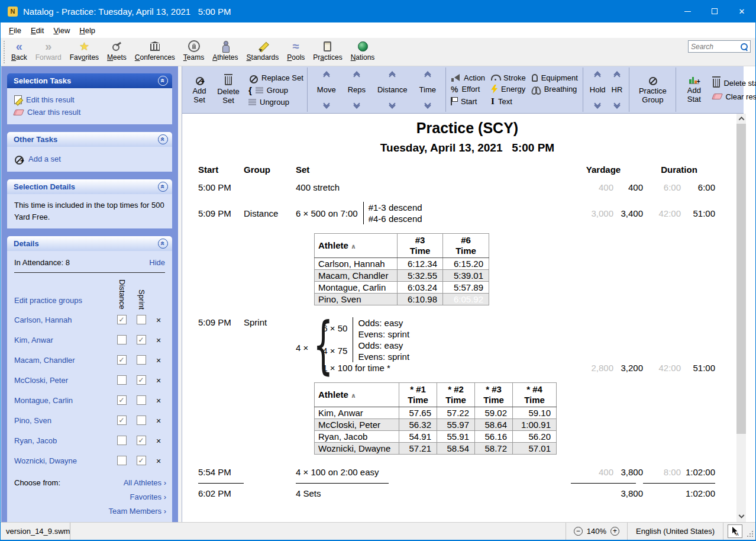 The height and width of the screenshot is (541, 756). Describe the element at coordinates (90, 140) in the screenshot. I see `other-tasks-header: Other Tasks` at that location.